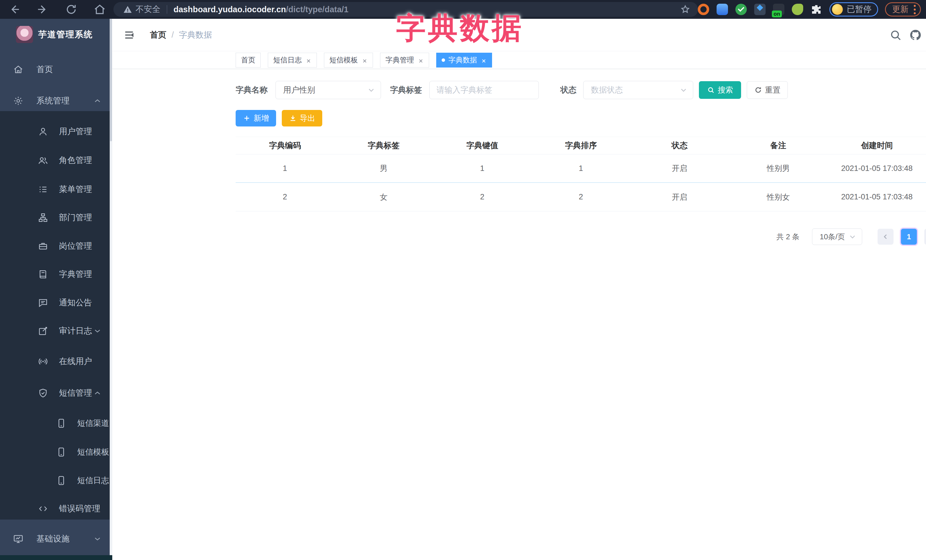 The image size is (926, 560). What do you see at coordinates (252, 90) in the screenshot?
I see `dict-name-label: 字典名称` at bounding box center [252, 90].